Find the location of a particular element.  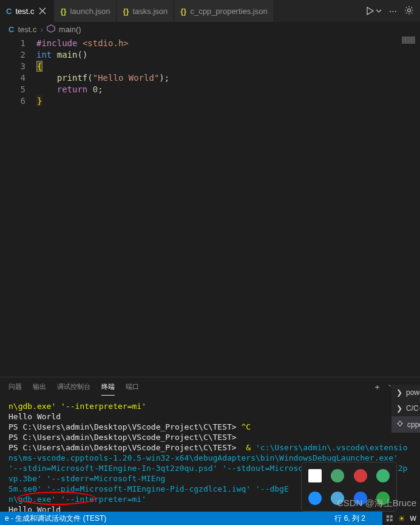

breadcrumb-file: test.c is located at coordinates (27, 29).